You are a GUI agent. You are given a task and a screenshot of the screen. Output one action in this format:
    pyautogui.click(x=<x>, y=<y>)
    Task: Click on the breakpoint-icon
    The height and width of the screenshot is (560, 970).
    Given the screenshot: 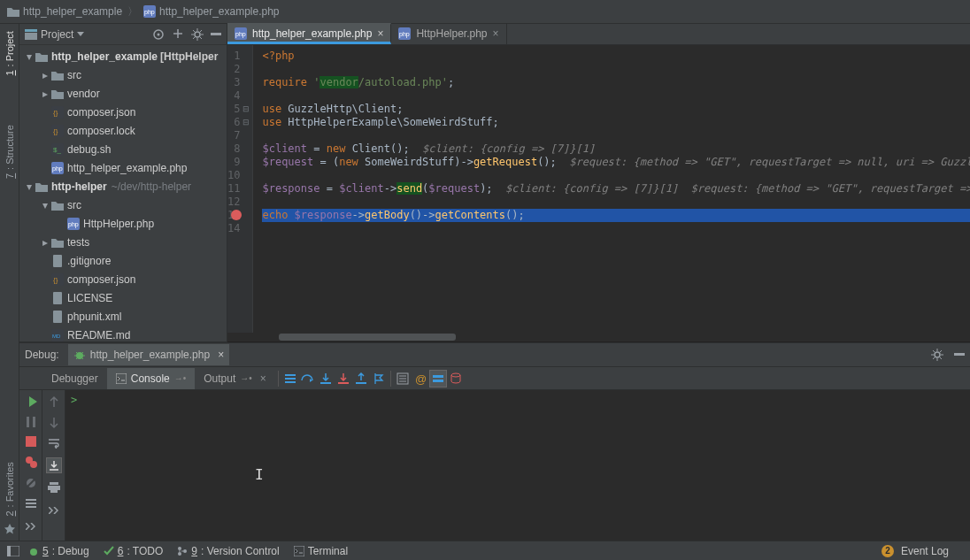 What is the action you would take?
    pyautogui.click(x=236, y=215)
    